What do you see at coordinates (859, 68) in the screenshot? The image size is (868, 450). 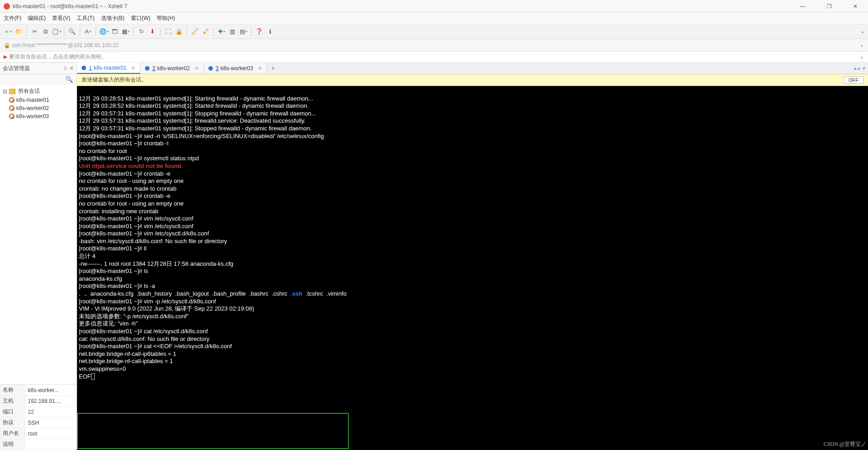 I see `tab-next-icon: ▸` at bounding box center [859, 68].